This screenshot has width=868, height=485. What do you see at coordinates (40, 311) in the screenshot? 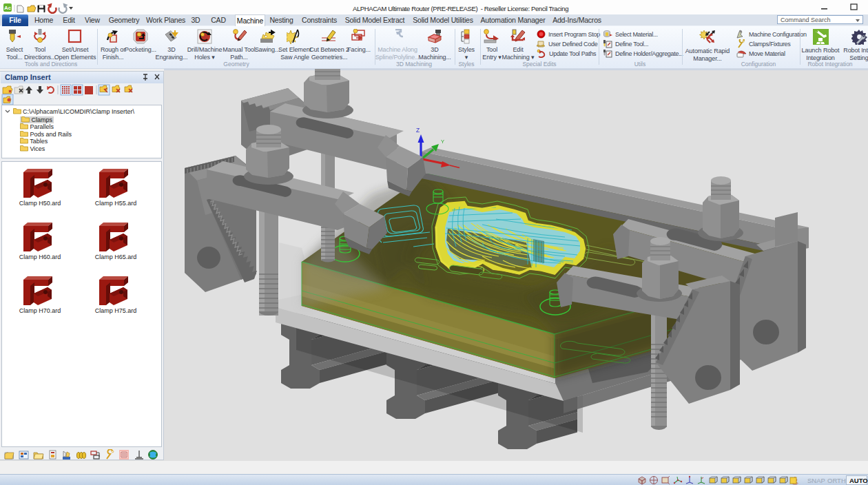
I see `svg-text: Clamp H70.ard` at bounding box center [40, 311].